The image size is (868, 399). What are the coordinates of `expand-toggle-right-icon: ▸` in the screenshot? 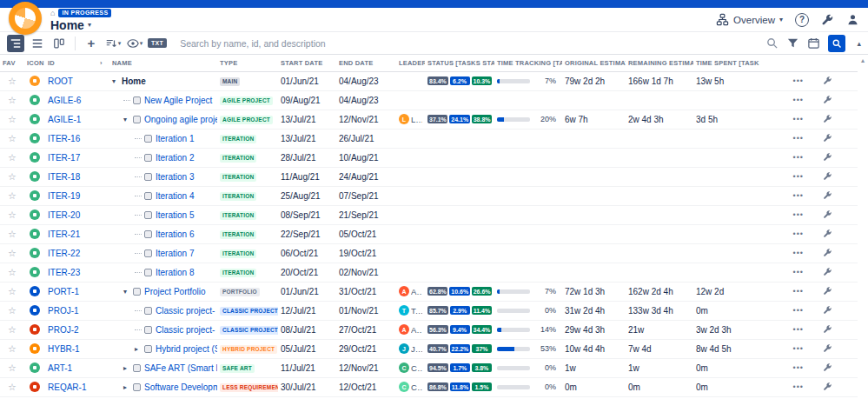 It's located at (129, 369).